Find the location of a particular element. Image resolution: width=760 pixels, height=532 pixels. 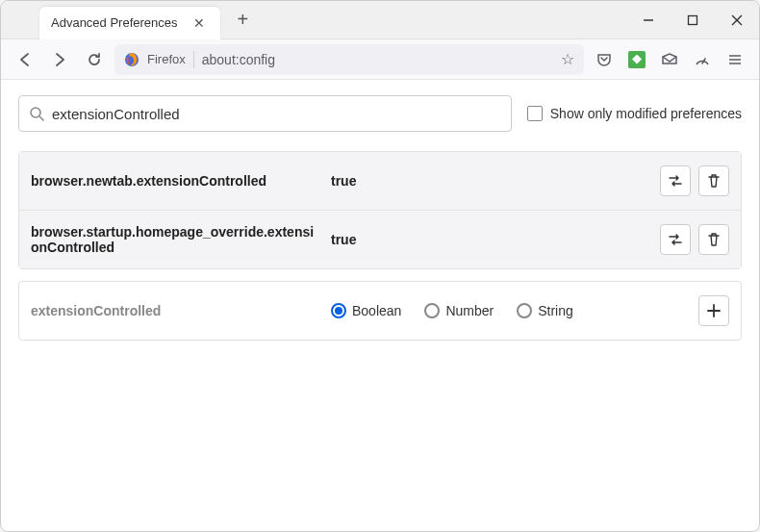

toolbar: Firefox about:config ☆ is located at coordinates (380, 60).